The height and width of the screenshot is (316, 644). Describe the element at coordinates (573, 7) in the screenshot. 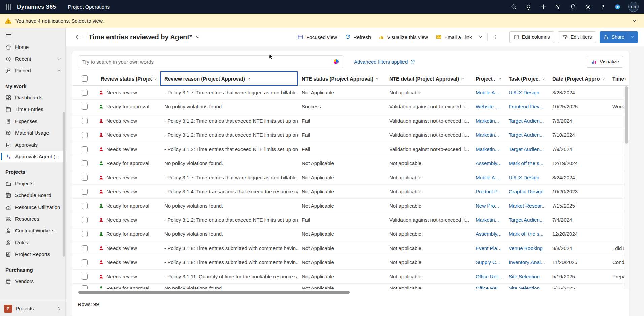

I see `notifications-button` at that location.